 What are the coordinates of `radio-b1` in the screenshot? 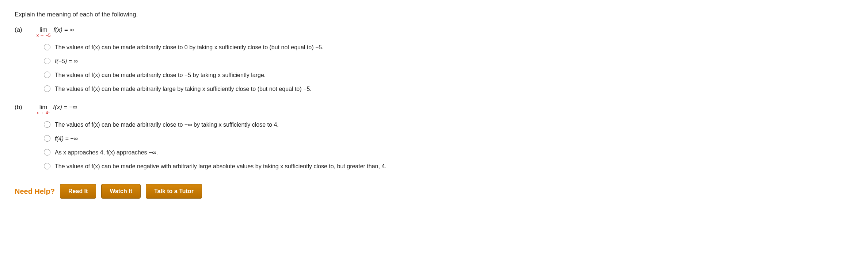 It's located at (47, 124).